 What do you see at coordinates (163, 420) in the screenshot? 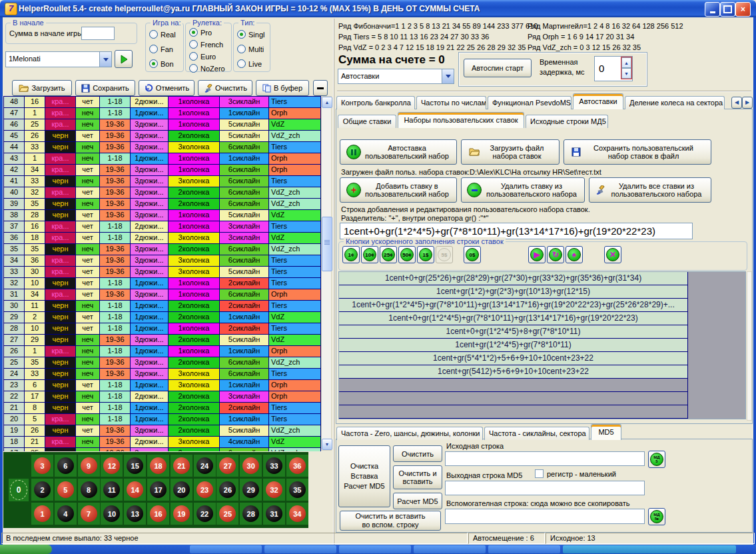
I see `table-row: 205кра...неч1-181дюжи...2колонка1сиклайн…` at bounding box center [163, 420].